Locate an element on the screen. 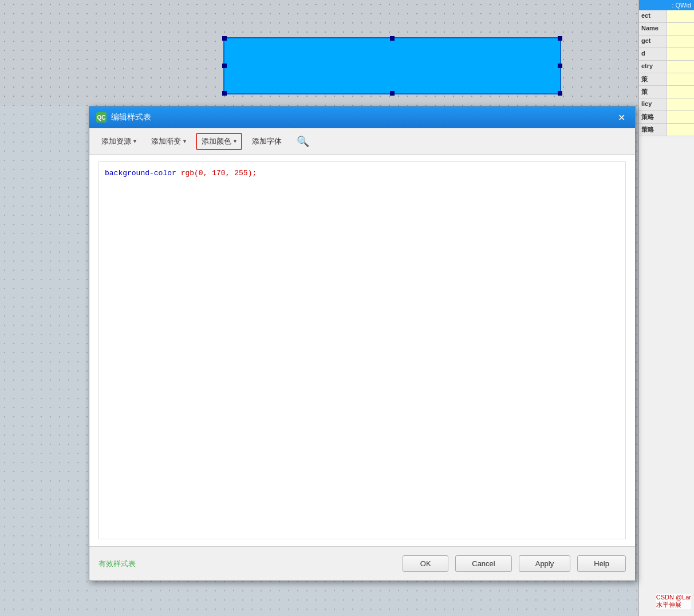  right-panel-row-7: licy is located at coordinates (667, 105).